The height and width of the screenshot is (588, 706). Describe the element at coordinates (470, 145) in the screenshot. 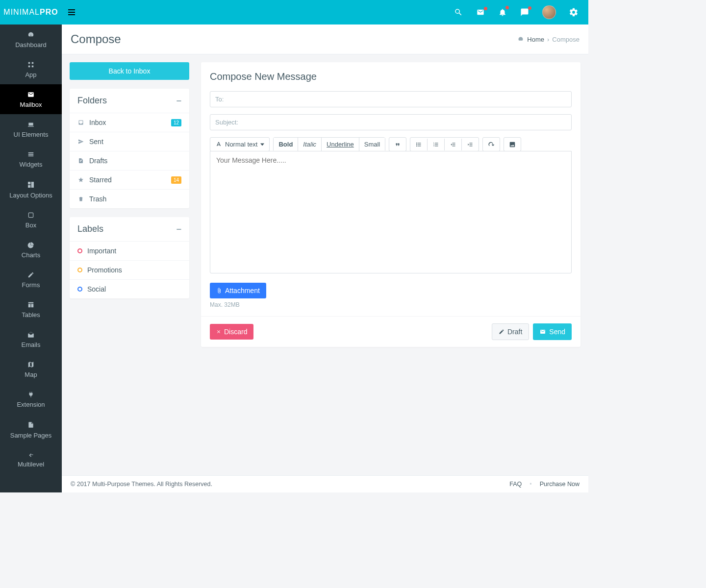

I see `indent-button` at that location.